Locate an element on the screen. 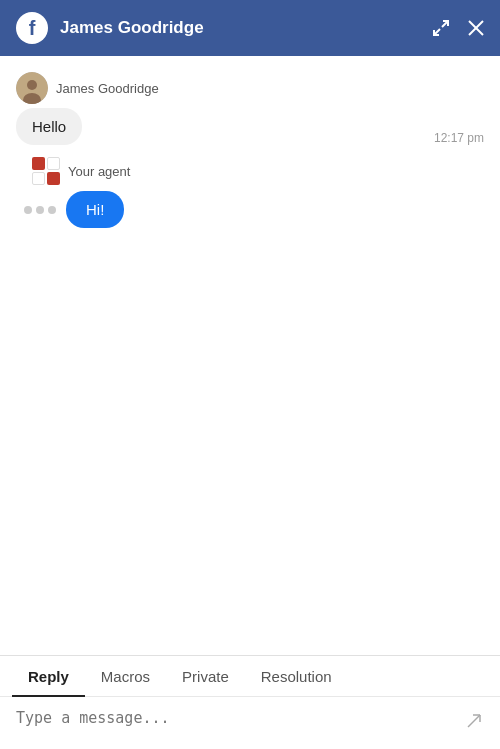 The width and height of the screenshot is (500, 749). tab-bar: Reply Macros Private Resolution is located at coordinates (250, 676).